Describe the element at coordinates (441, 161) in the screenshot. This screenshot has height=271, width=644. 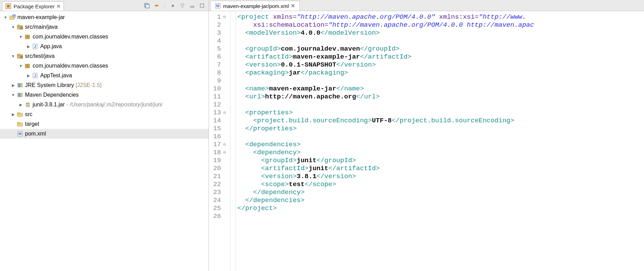
I see `code-line: <groupId>junit</groupId>` at that location.